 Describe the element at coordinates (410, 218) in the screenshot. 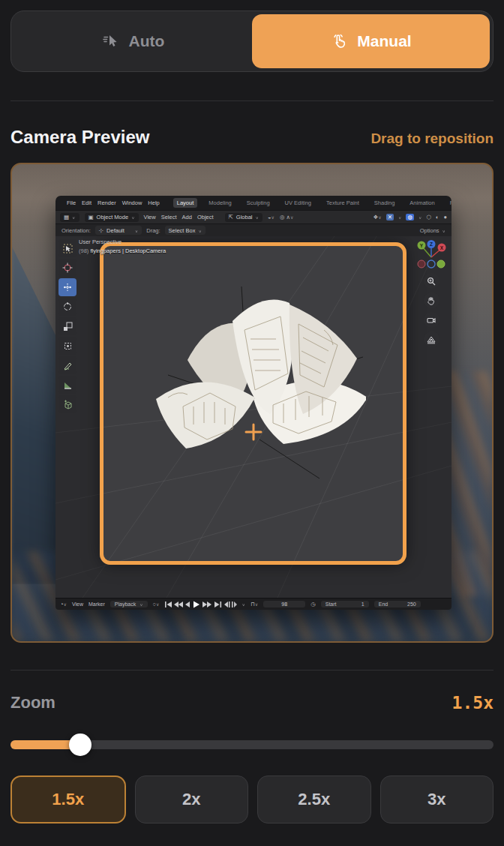

I see `viewport-display-icons: ❖∨ ✕∨ ◍∨ ⬡ ◐ ●` at that location.